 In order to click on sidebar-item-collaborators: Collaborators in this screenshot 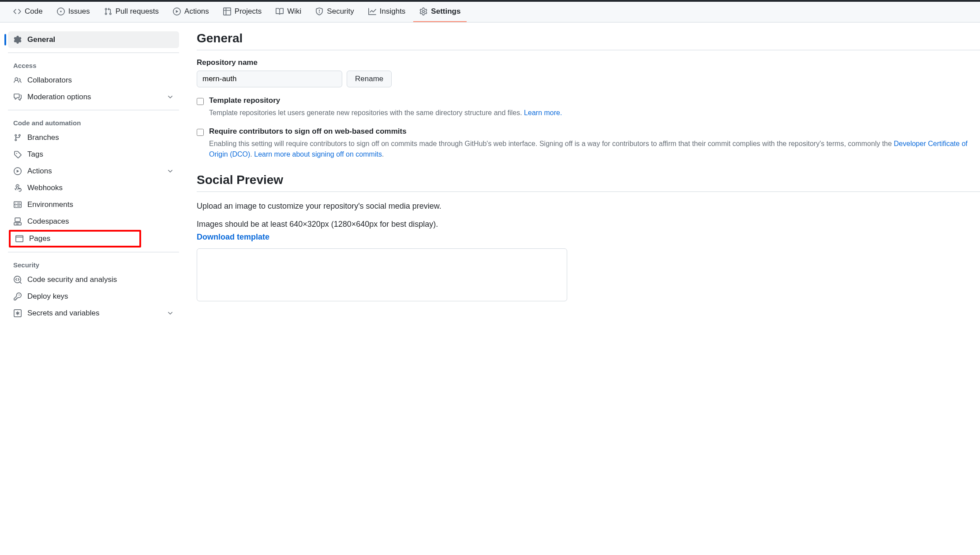, I will do `click(94, 80)`.